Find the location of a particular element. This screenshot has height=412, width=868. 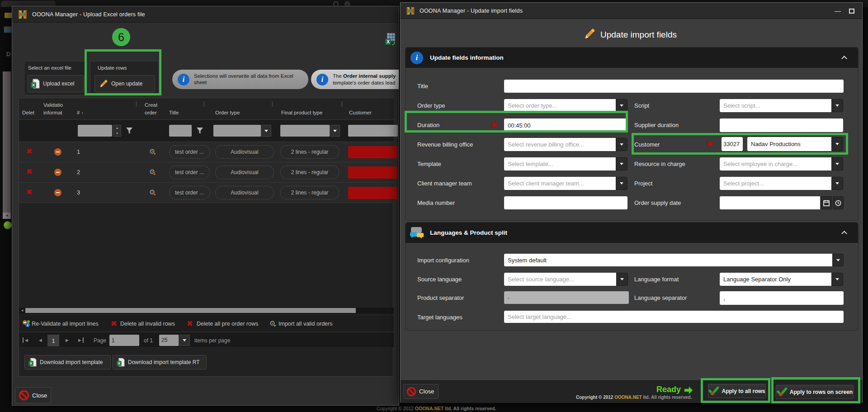

section-languages-header: Languages & Product split is located at coordinates (632, 232).